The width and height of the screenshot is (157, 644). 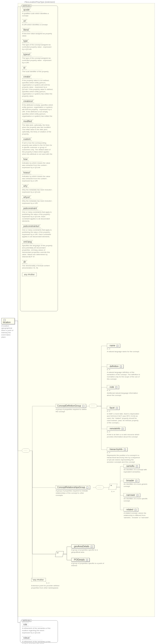 I want to click on location-desc: A location (geographical area or point o…, so click(x=8, y=332).